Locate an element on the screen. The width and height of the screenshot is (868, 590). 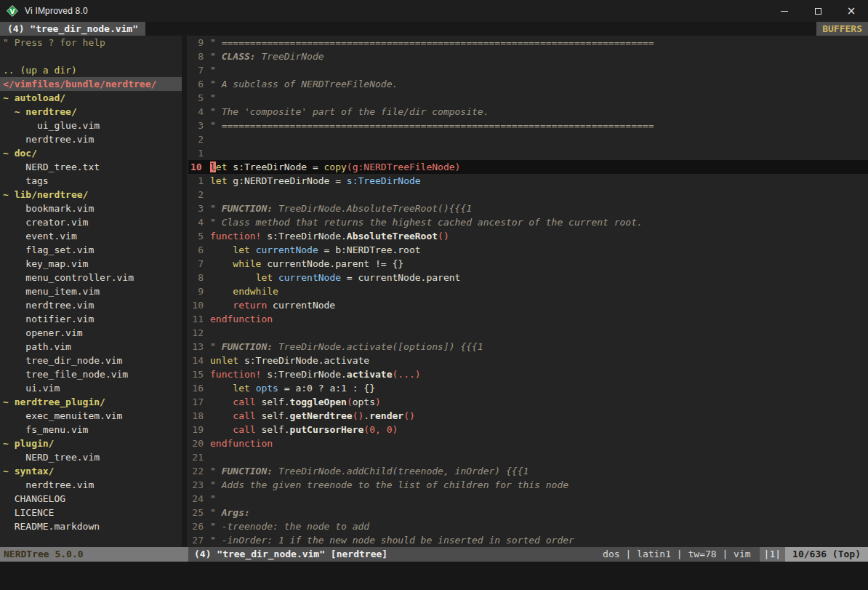
editor-line: 17 call self.toggleOpen(opts) is located at coordinates (528, 402).